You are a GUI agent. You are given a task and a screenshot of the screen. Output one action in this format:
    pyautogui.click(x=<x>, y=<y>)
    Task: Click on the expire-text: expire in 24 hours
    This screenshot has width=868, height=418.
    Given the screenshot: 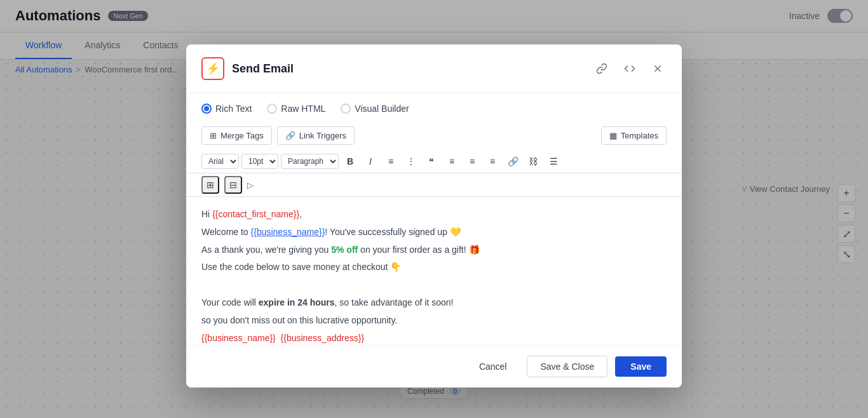 What is the action you would take?
    pyautogui.click(x=297, y=302)
    